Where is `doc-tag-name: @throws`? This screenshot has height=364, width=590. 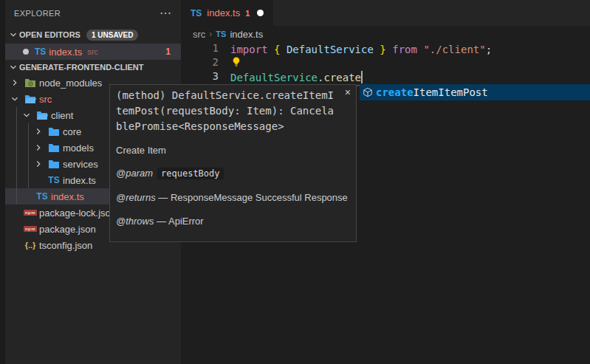
doc-tag-name: @throws is located at coordinates (135, 222).